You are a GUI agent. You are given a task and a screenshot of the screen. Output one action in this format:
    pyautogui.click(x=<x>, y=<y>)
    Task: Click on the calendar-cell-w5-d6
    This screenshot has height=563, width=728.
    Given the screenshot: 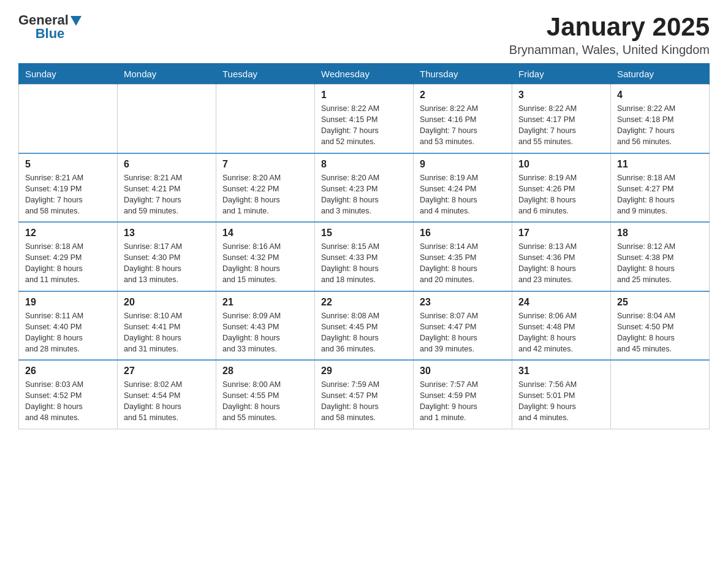 What is the action you would take?
    pyautogui.click(x=661, y=394)
    